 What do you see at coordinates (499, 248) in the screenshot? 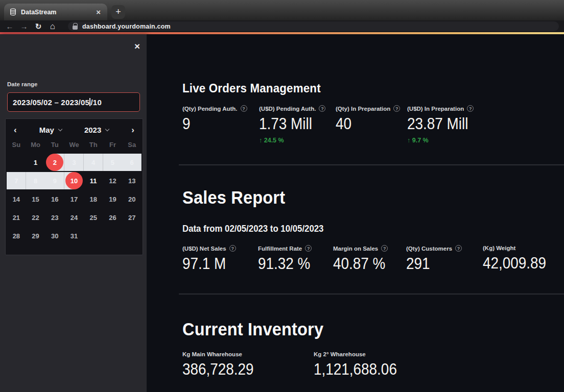
I see `kpi-label: (Kg) Weight` at bounding box center [499, 248].